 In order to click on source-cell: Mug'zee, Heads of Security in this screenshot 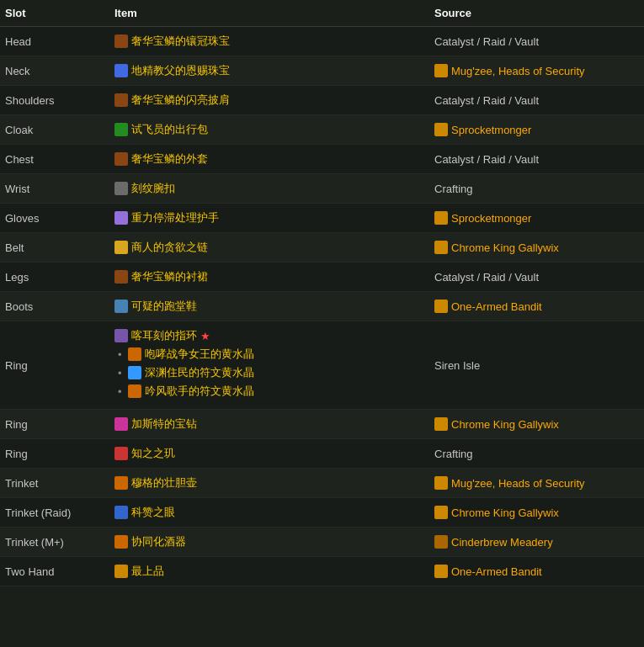, I will do `click(537, 483)`.